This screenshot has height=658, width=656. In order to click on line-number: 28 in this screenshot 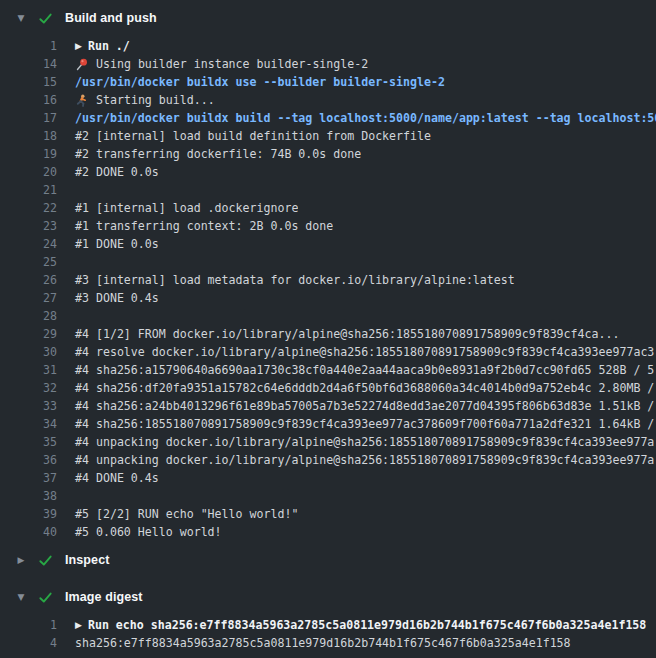, I will do `click(28, 316)`.